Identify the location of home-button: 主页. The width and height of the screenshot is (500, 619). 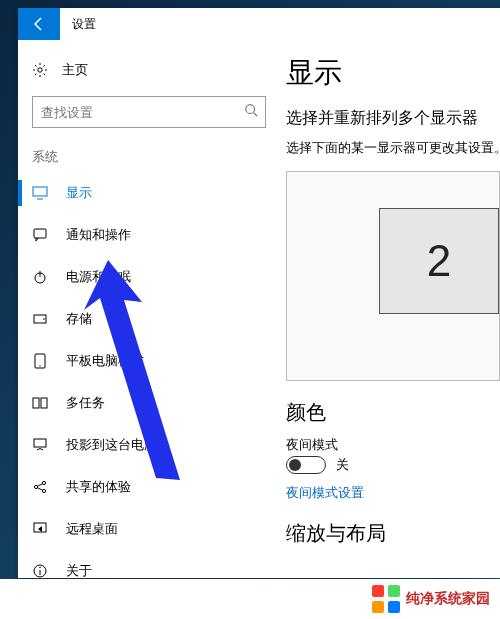
(149, 70).